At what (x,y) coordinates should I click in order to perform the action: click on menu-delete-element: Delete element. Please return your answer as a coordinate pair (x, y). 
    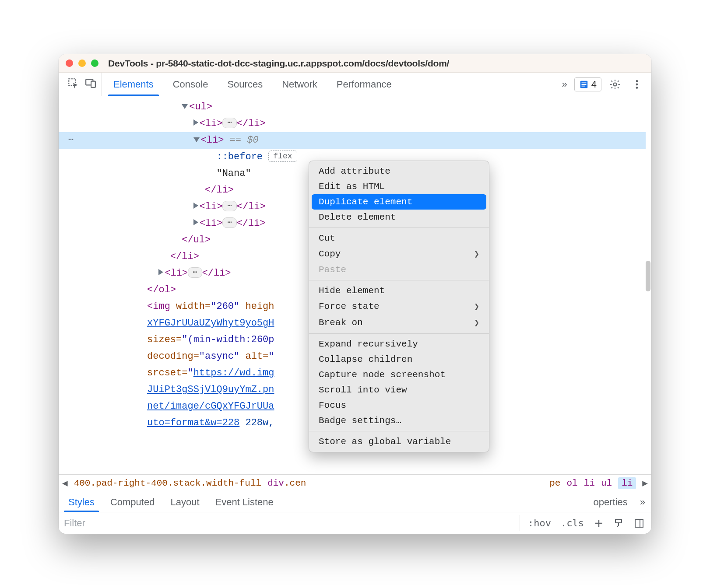
    Looking at the image, I should click on (399, 217).